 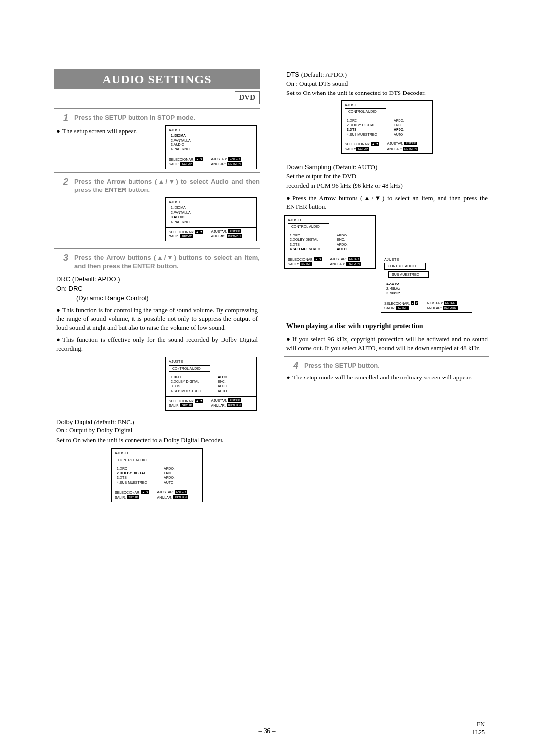 What do you see at coordinates (427, 289) in the screenshot?
I see `osd-item: 2. 48kHz` at bounding box center [427, 289].